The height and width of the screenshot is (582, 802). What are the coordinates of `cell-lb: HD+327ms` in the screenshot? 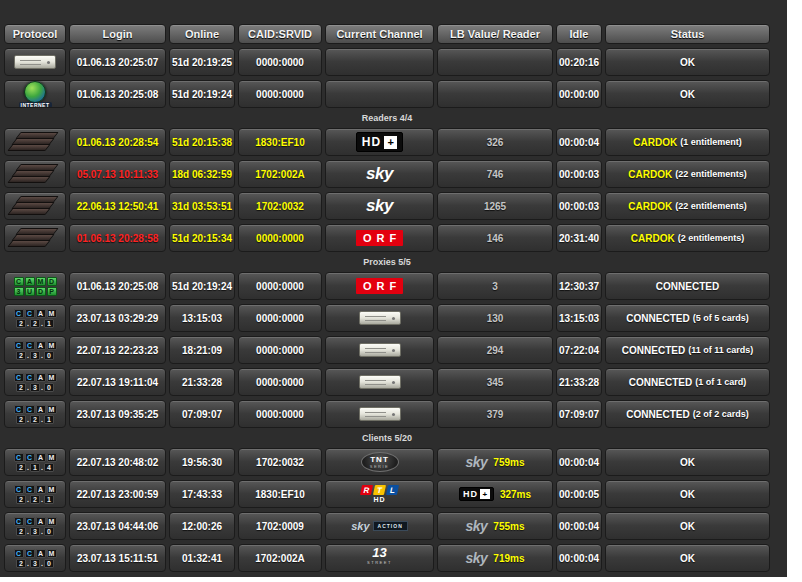 It's located at (495, 494).